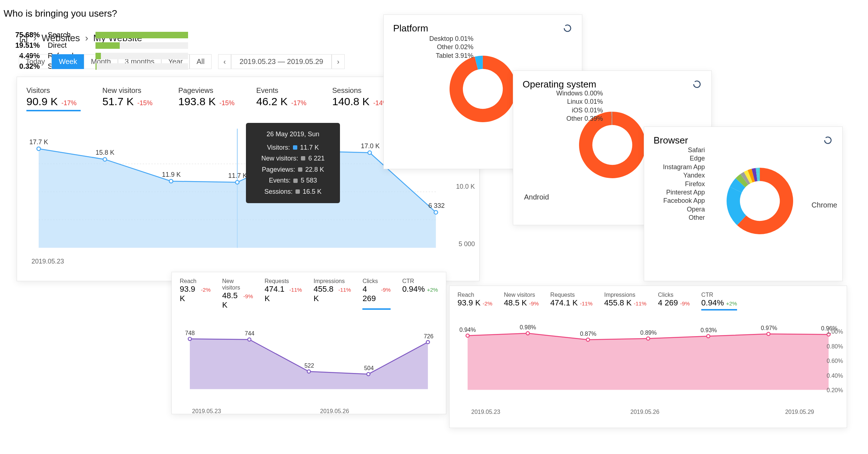 This screenshot has width=868, height=454. I want to click on os-title: Operating system, so click(559, 85).